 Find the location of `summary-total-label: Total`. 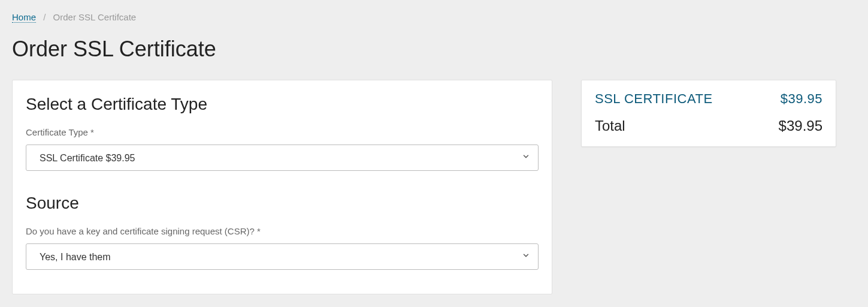

summary-total-label: Total is located at coordinates (610, 126).